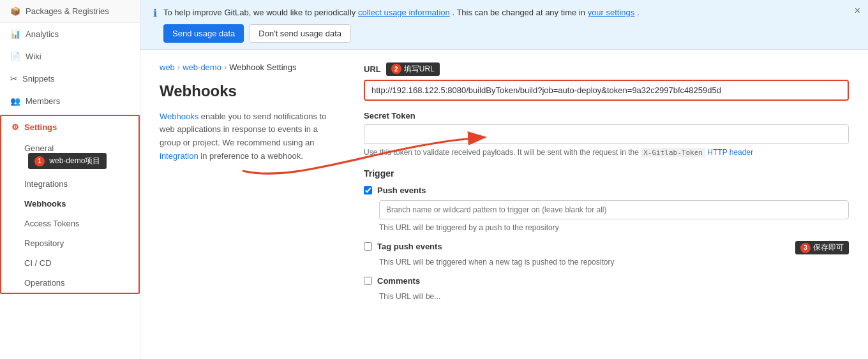  Describe the element at coordinates (606, 254) in the screenshot. I see `tag-push-group: Tag push events This URL will be trigger…` at that location.